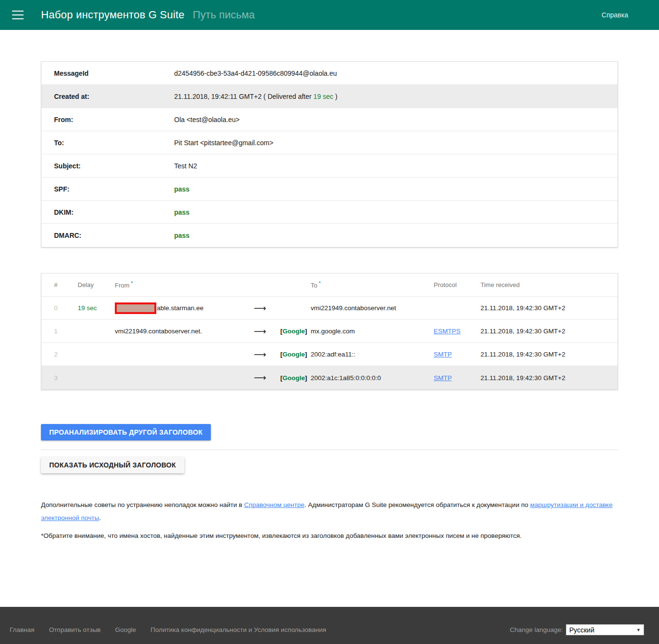 This screenshot has height=644, width=659. Describe the element at coordinates (96, 285) in the screenshot. I see `col-header-delay: Delay` at that location.